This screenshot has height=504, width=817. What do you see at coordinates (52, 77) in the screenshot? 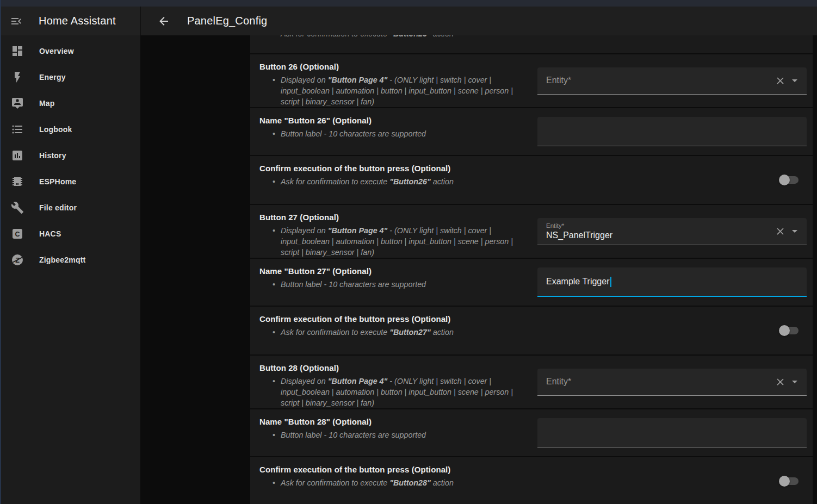
I see `sidebar-item-label: Energy` at bounding box center [52, 77].